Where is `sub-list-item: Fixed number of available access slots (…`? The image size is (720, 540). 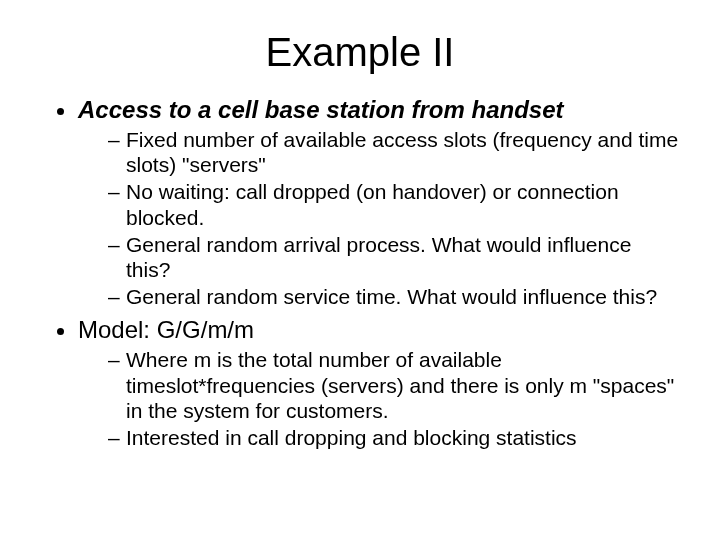
sub-list-item: Fixed number of available access slots (… is located at coordinates (394, 152).